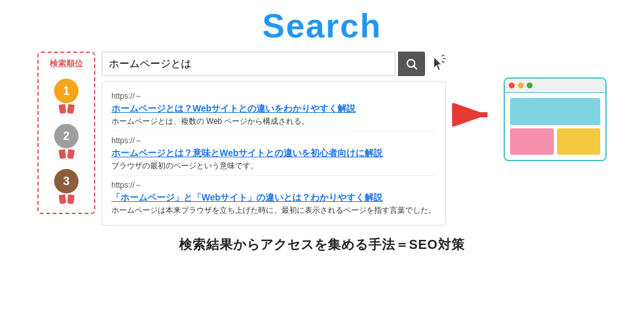  I want to click on search-input, so click(249, 64).